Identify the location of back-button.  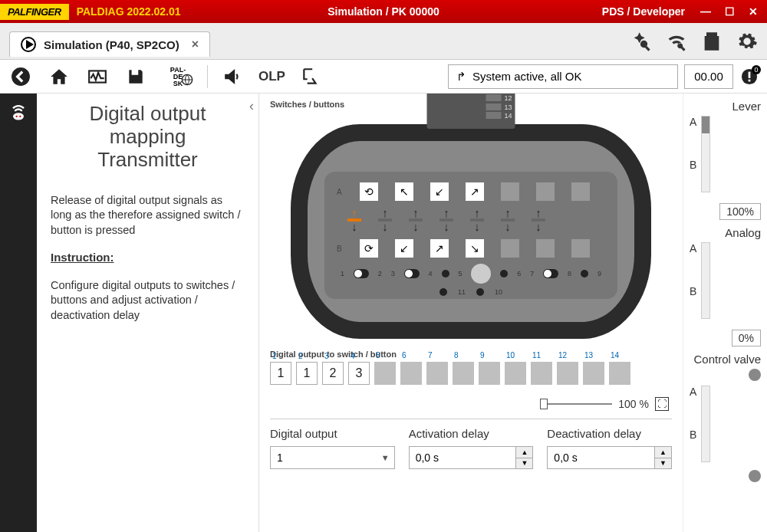
(21, 77).